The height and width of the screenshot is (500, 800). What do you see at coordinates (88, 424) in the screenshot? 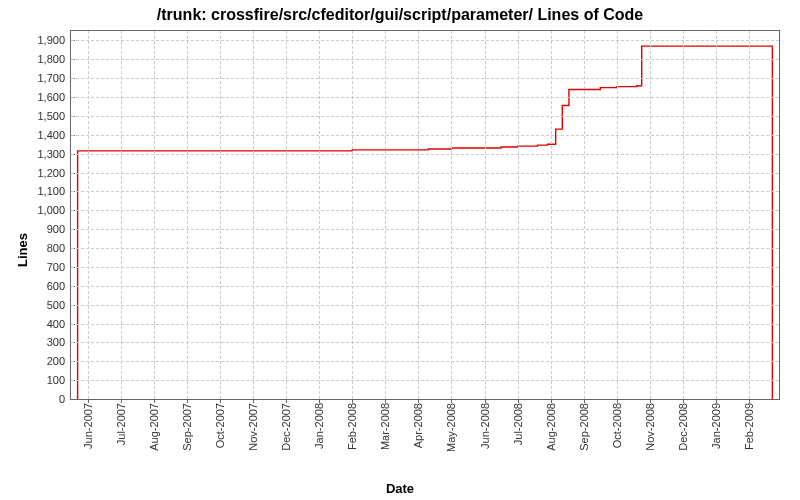
I see `x-tick-label: Jun-2007` at bounding box center [88, 424].